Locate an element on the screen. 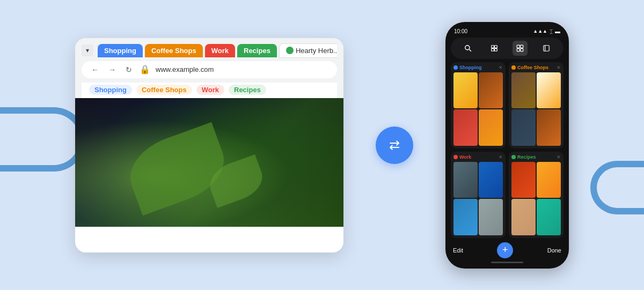 The height and width of the screenshot is (290, 644). reload-button: ↻ is located at coordinates (129, 70).